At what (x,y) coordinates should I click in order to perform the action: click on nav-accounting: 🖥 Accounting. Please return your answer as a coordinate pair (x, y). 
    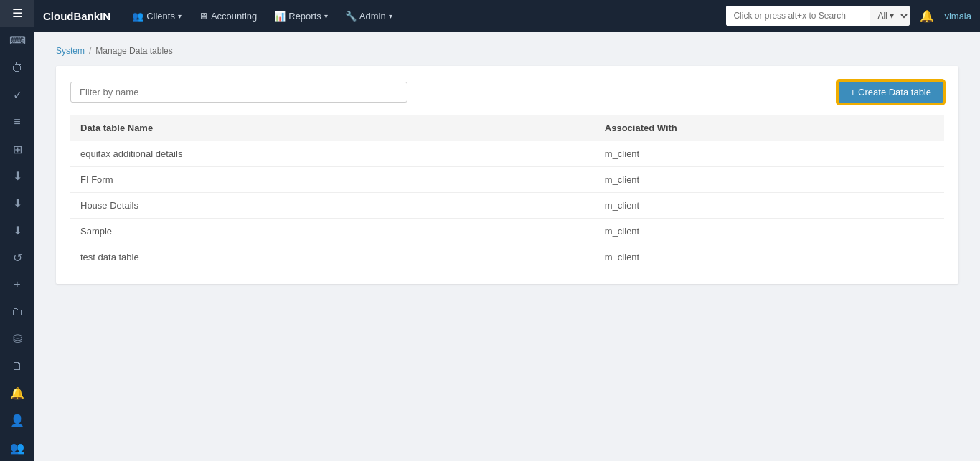
    Looking at the image, I should click on (228, 16).